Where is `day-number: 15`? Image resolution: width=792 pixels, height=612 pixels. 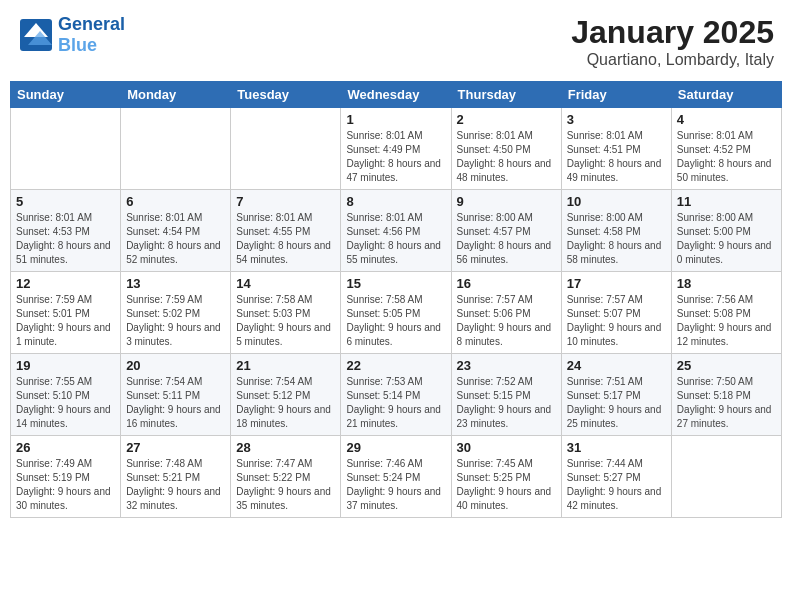 day-number: 15 is located at coordinates (396, 284).